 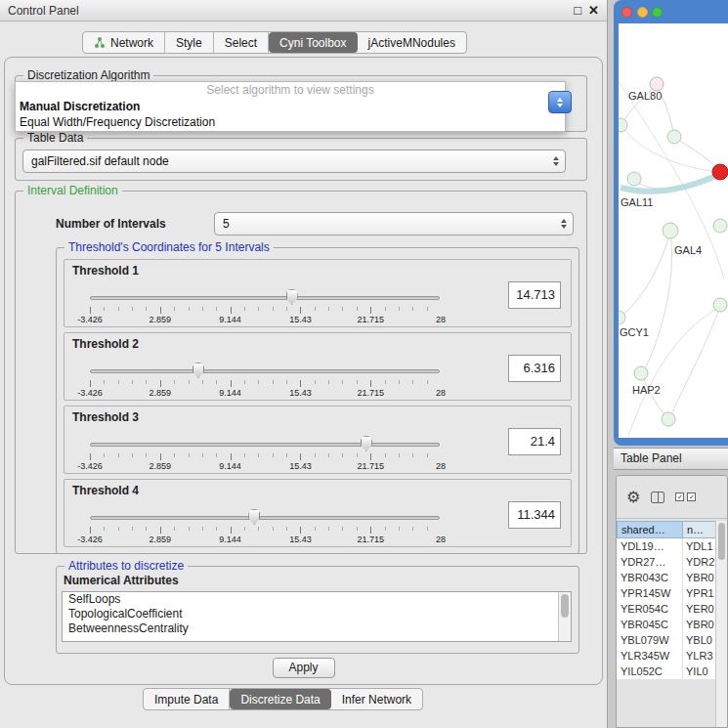 I want to click on table-row: YBR043C YBR0, so click(x=666, y=578).